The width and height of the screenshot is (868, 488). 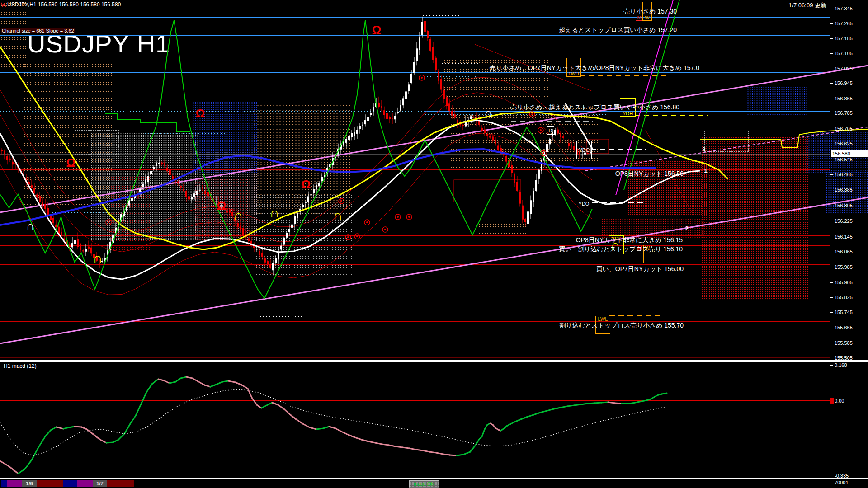 I want to click on price-axis-label: 155.665, so click(x=844, y=328).